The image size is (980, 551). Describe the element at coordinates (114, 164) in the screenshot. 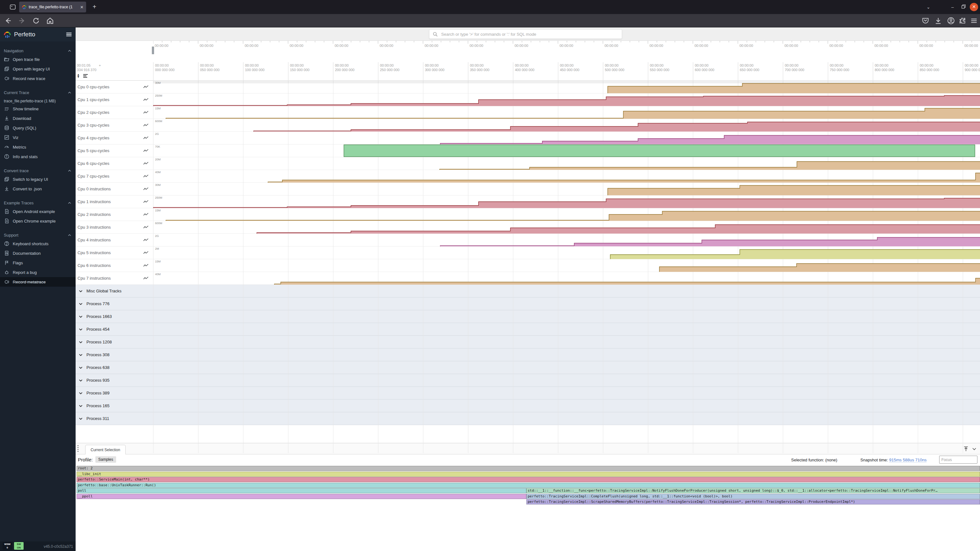

I see `track-name-cell: Cpu 6 cpu-cycles` at that location.